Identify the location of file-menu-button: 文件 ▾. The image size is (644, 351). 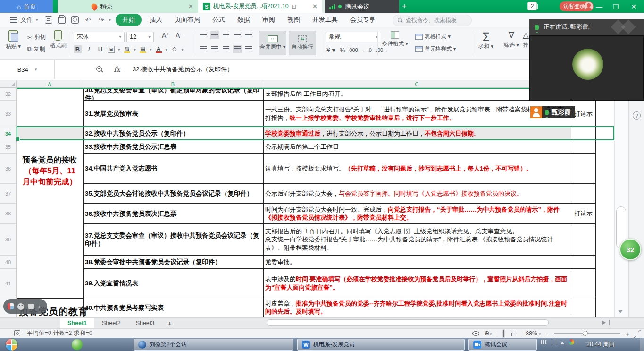
(21, 20).